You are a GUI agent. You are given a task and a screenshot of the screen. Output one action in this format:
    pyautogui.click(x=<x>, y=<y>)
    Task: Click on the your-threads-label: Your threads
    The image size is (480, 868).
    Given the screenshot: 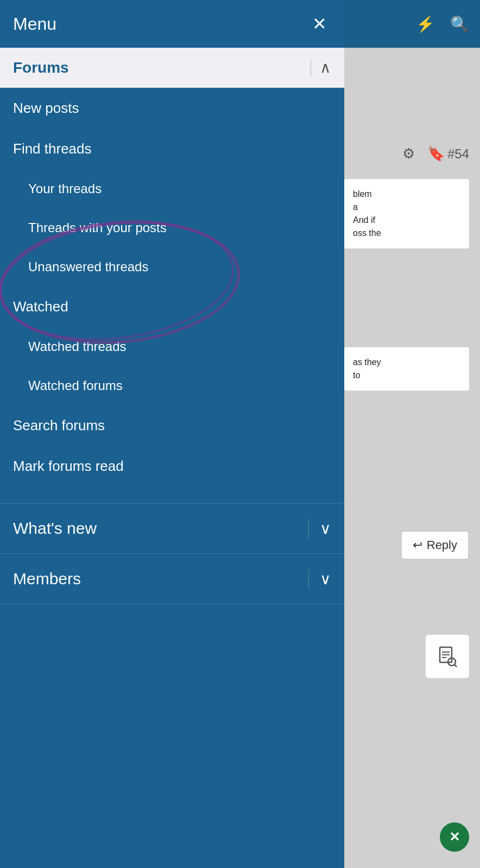 What is the action you would take?
    pyautogui.click(x=65, y=189)
    